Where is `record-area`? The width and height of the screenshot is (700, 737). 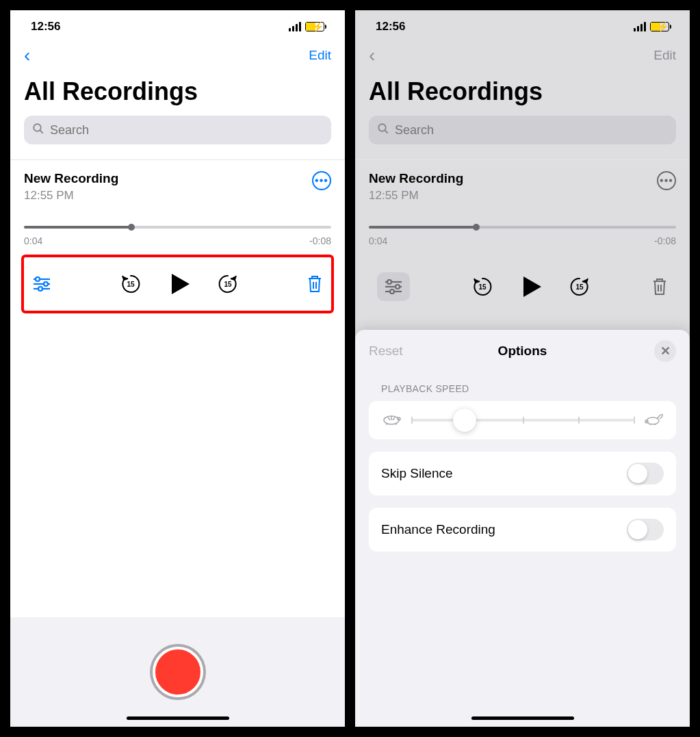 record-area is located at coordinates (178, 672).